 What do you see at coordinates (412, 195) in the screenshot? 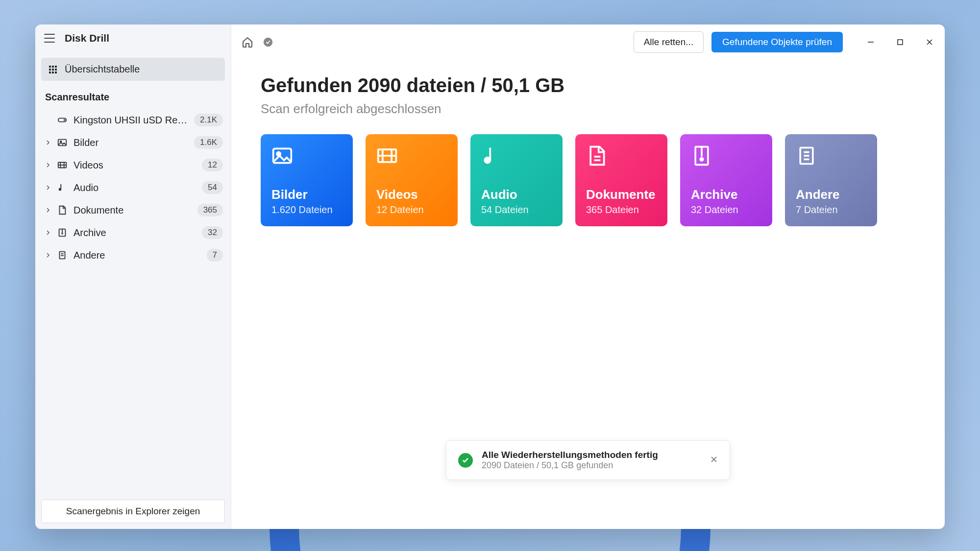
I see `card-title: Videos` at bounding box center [412, 195].